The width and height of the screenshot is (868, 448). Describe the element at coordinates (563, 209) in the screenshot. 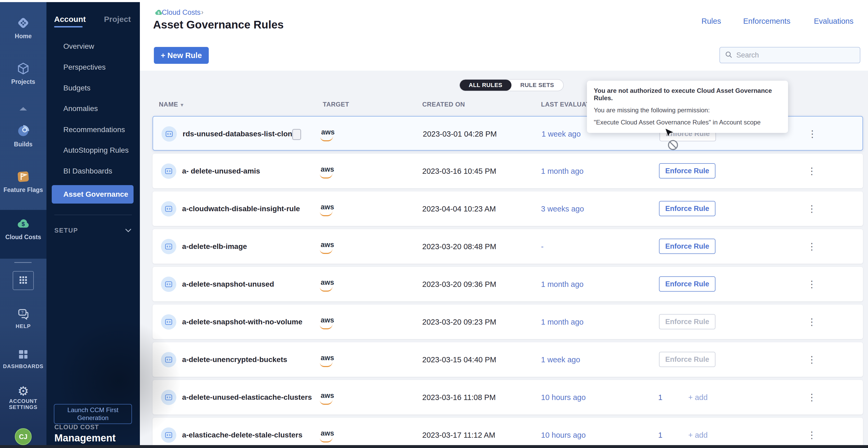

I see `last-evaluation-link: 3 weeks ago` at that location.